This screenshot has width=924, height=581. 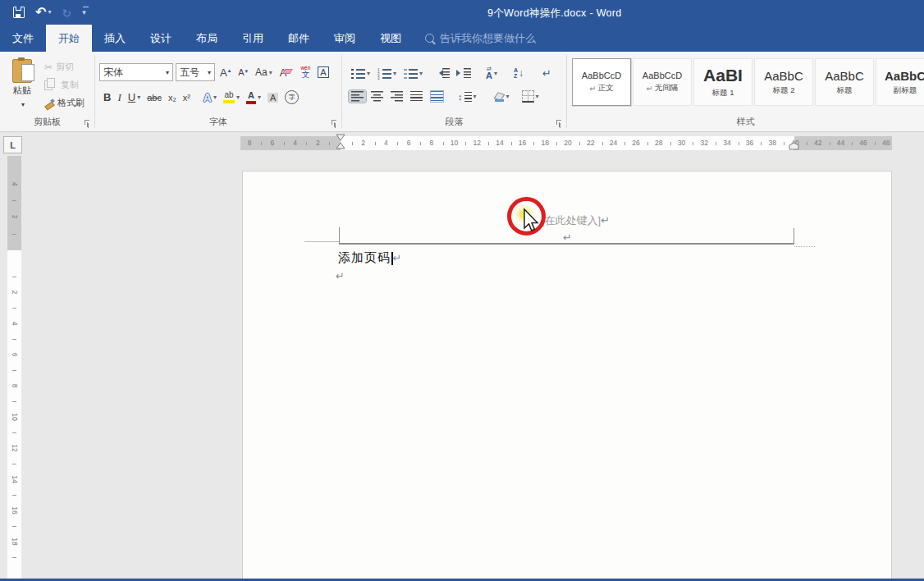 What do you see at coordinates (136, 72) in the screenshot?
I see `font-name-combobox: 宋体` at bounding box center [136, 72].